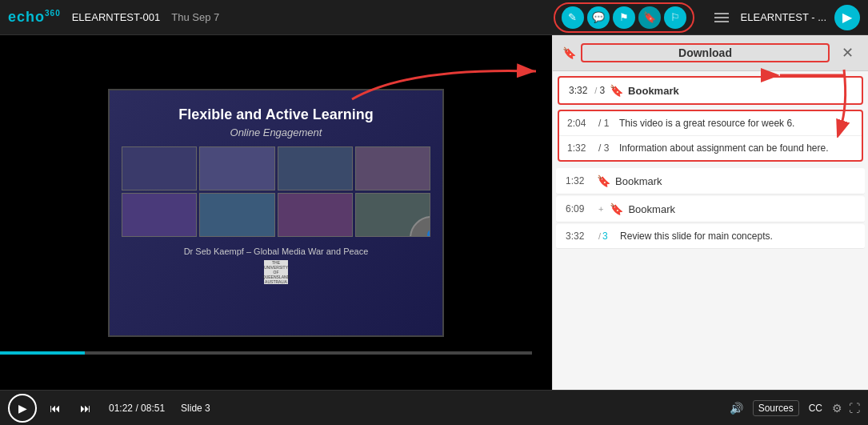  Describe the element at coordinates (602, 90) in the screenshot. I see `bookmark-slide-num: 3` at that location.